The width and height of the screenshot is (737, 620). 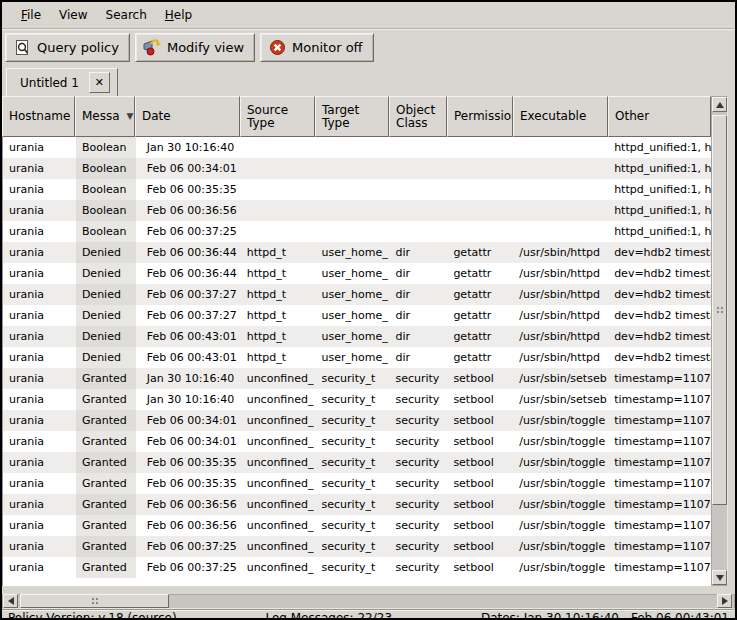 What do you see at coordinates (105, 116) in the screenshot?
I see `column-header-messa: Messa▼` at bounding box center [105, 116].